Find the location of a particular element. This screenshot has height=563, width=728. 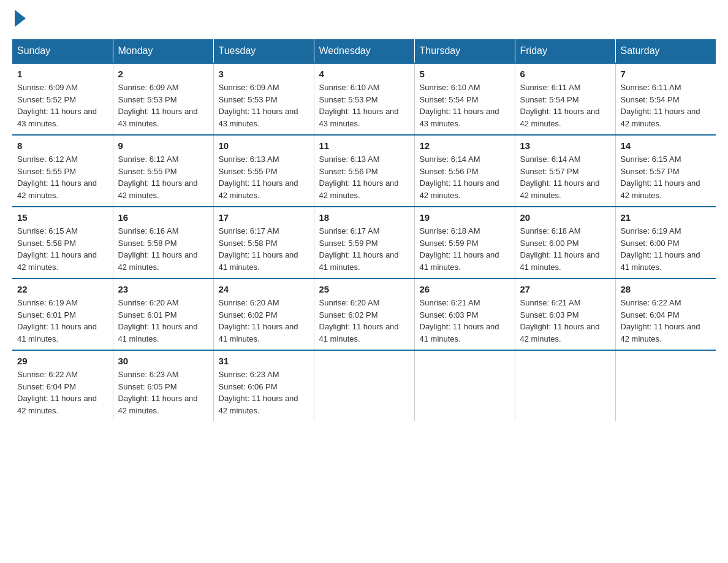

day-info: Sunrise: 6:13 AM Sunset: 5:56 PM Dayligh… is located at coordinates (364, 177).